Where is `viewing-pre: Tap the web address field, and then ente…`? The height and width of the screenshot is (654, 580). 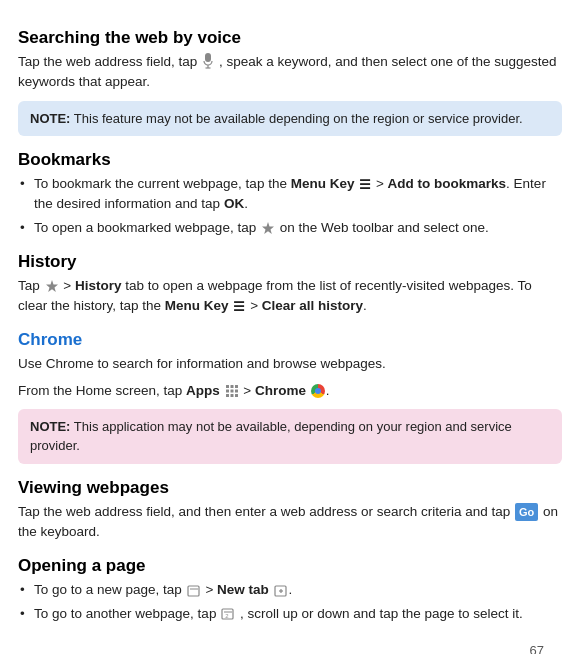
viewing-pre: Tap the web address field, and then ente… is located at coordinates (264, 512).